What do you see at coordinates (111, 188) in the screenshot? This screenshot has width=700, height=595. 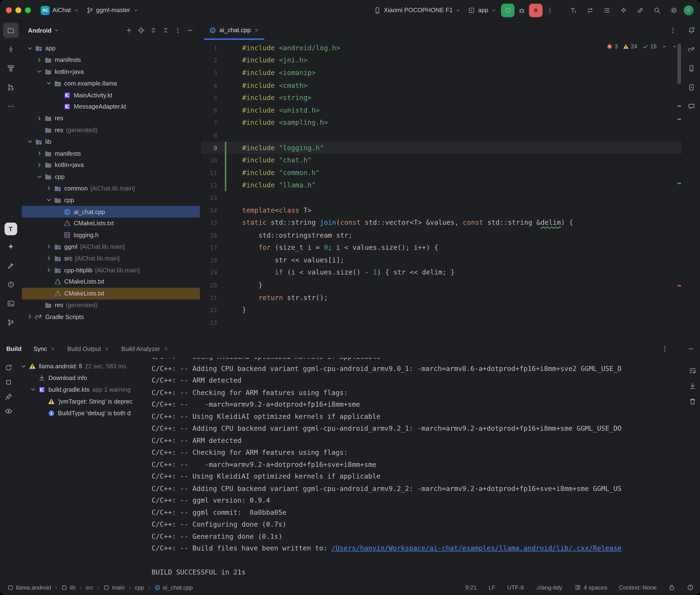 I see `tree-item-common-12: common[AiChat.lib.main]` at bounding box center [111, 188].